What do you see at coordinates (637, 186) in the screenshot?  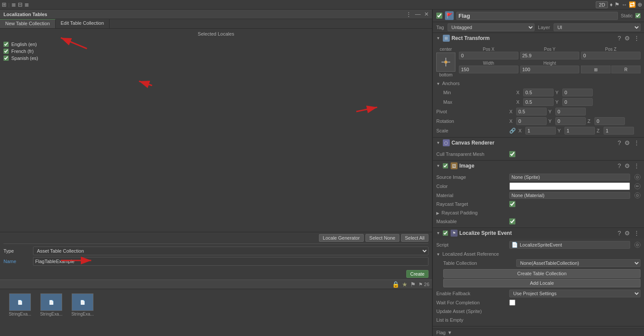 I see `color-eyedropper-btn: ✏` at bounding box center [637, 186].